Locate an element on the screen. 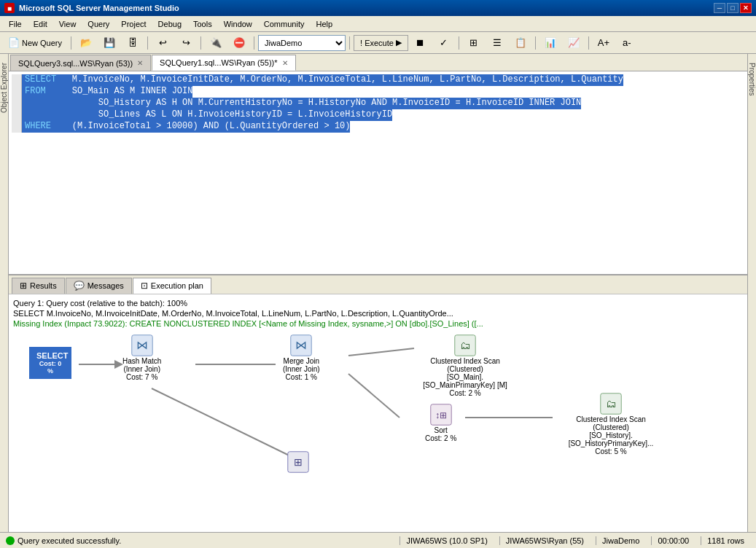 This screenshot has width=756, height=548. save-all-button: 🗄 is located at coordinates (133, 43).